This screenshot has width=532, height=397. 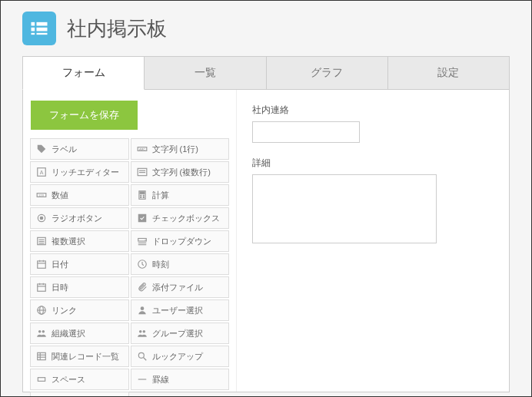 I want to click on palette-item-multi-select: 複数選択, so click(x=80, y=241).